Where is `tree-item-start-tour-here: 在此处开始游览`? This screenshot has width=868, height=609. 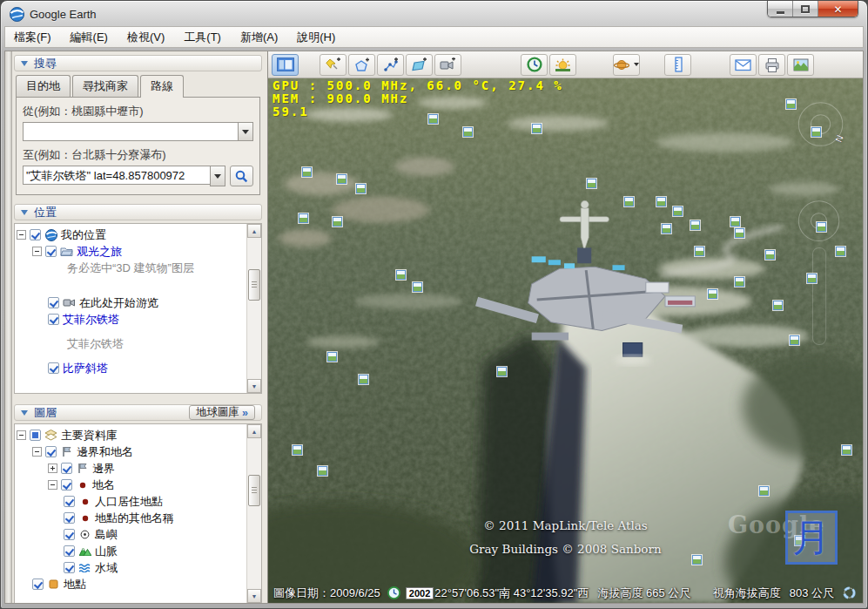 tree-item-start-tour-here: 在此处开始游览 is located at coordinates (131, 303).